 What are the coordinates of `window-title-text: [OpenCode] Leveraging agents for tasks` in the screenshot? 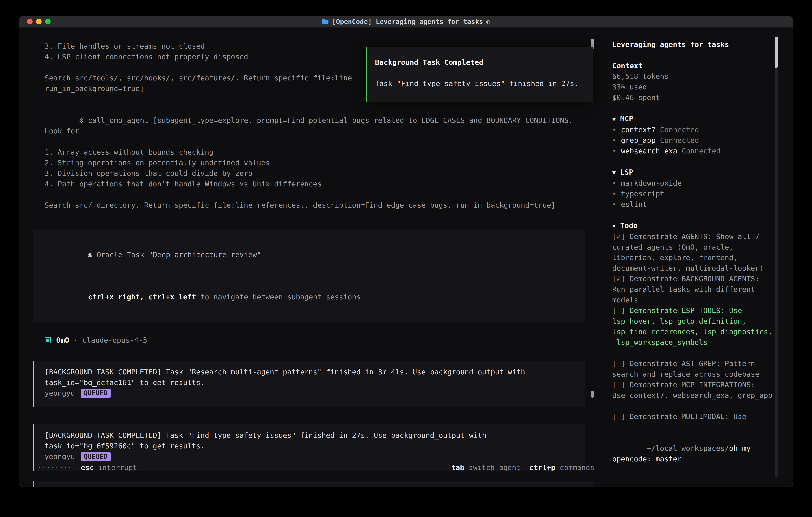 It's located at (407, 22).